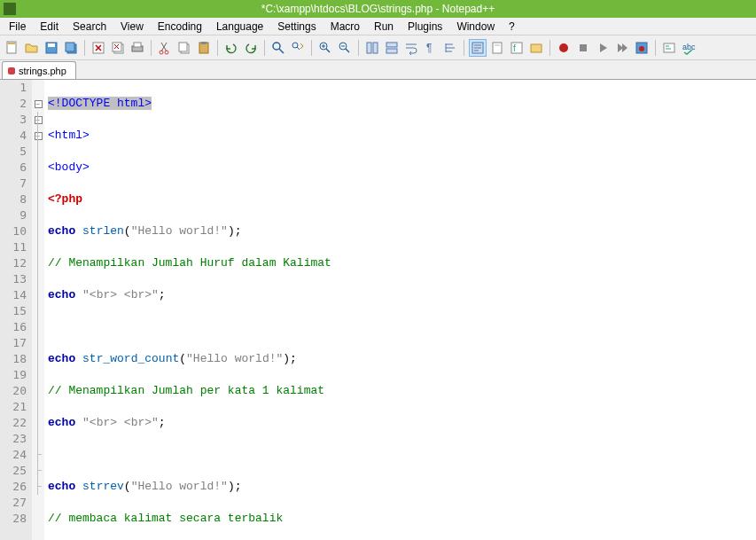 The image size is (756, 540). What do you see at coordinates (392, 48) in the screenshot?
I see `sync-scroll-h-icon` at bounding box center [392, 48].